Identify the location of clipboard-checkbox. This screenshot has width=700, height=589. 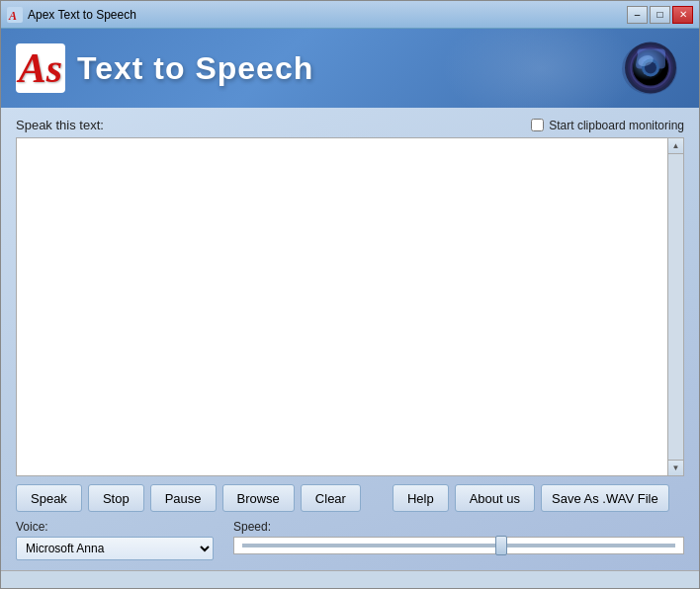
(538, 125).